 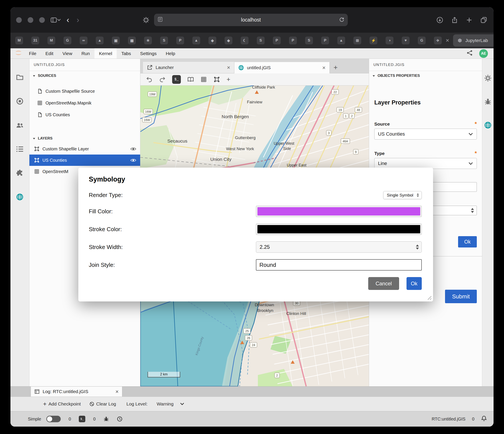 What do you see at coordinates (461, 296) in the screenshot?
I see `submit-button: Submit` at bounding box center [461, 296].